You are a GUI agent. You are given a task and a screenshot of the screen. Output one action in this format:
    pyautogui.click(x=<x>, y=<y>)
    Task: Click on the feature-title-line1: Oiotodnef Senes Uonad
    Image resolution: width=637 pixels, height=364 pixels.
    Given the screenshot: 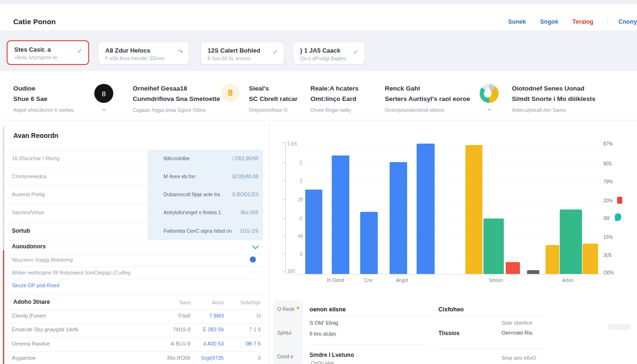 What is the action you would take?
    pyautogui.click(x=554, y=89)
    